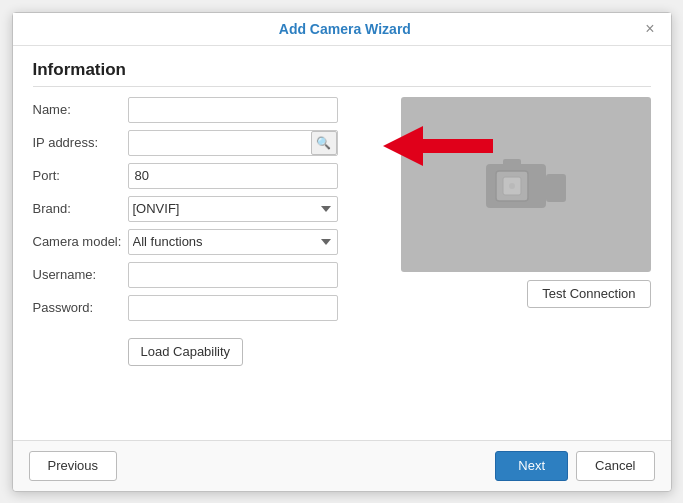 This screenshot has height=503, width=683. Describe the element at coordinates (233, 143) in the screenshot. I see `ip-input` at that location.